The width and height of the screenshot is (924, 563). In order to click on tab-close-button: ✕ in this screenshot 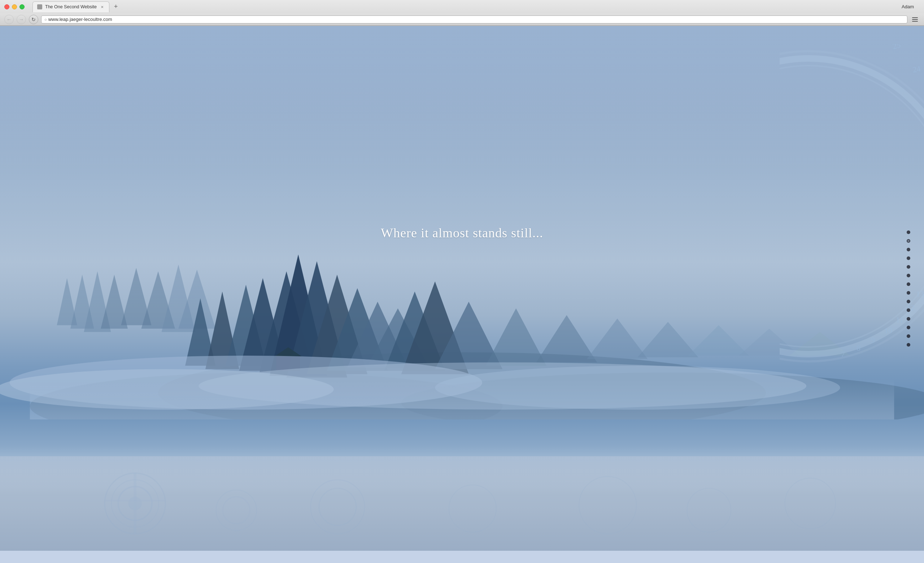, I will do `click(102, 7)`.